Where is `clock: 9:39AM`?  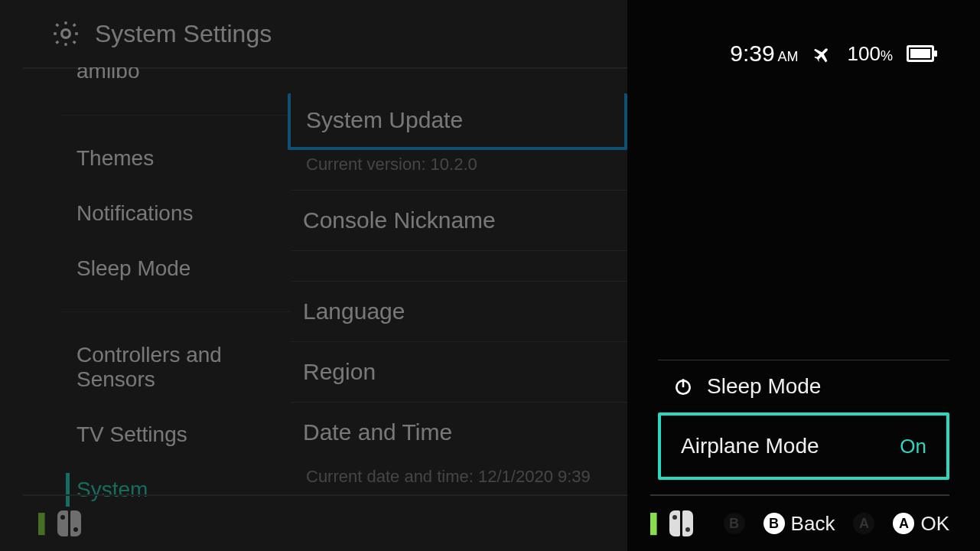 clock: 9:39AM is located at coordinates (763, 54).